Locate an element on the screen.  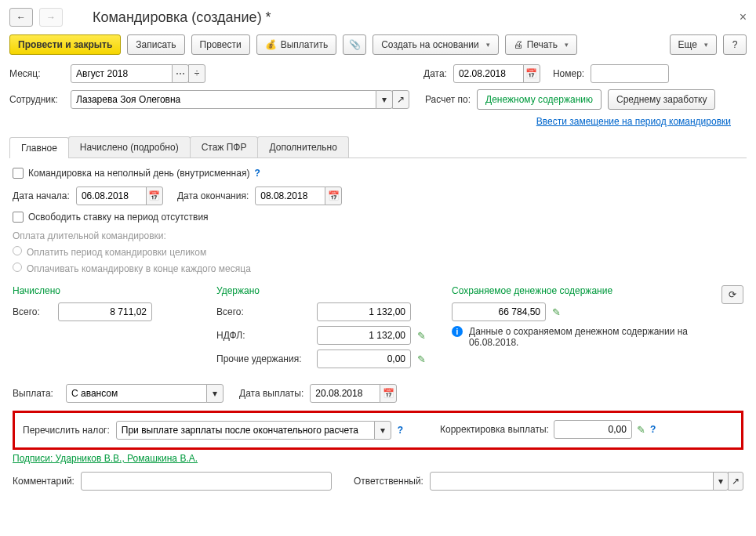
date-label: Дата: is located at coordinates (435, 74).